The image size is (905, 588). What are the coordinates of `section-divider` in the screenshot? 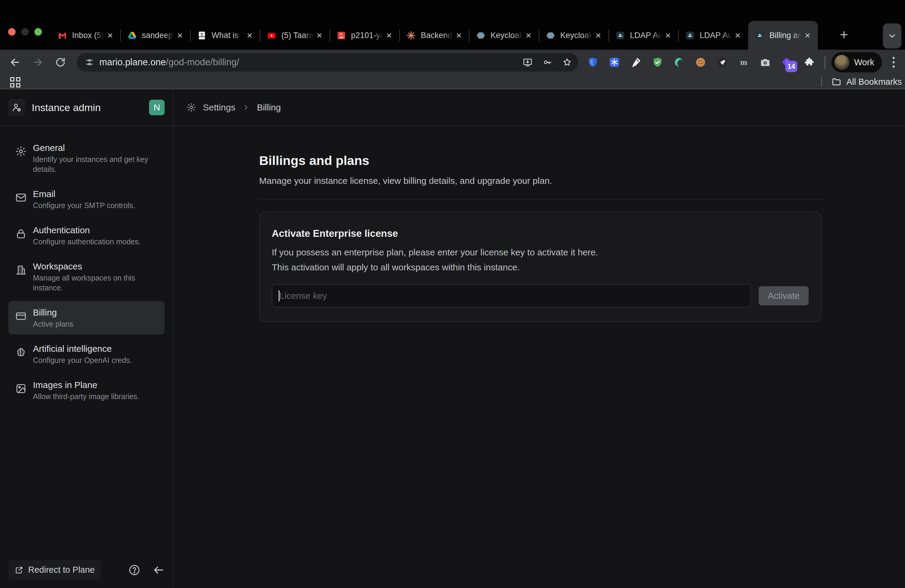 It's located at (540, 199).